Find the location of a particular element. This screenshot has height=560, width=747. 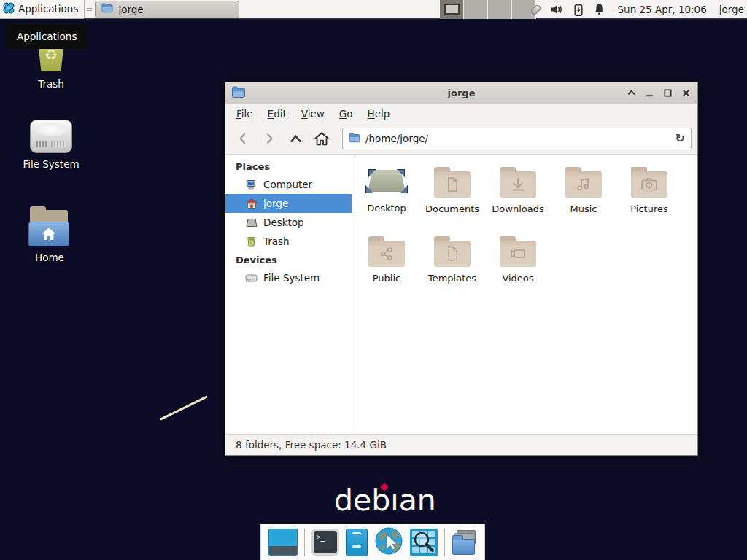

sidebar-item-label: jorge is located at coordinates (276, 203).